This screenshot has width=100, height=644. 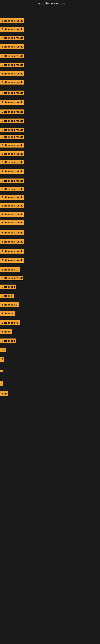 I want to click on bottleneck-result-item: I, so click(x=1, y=384).